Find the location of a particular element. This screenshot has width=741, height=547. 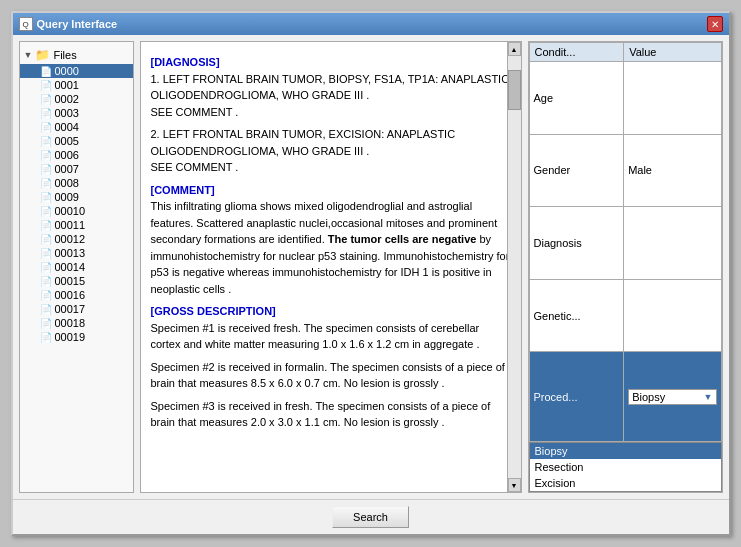

comment-text: This infiltrating glioma shows mixed oli… is located at coordinates (331, 248).